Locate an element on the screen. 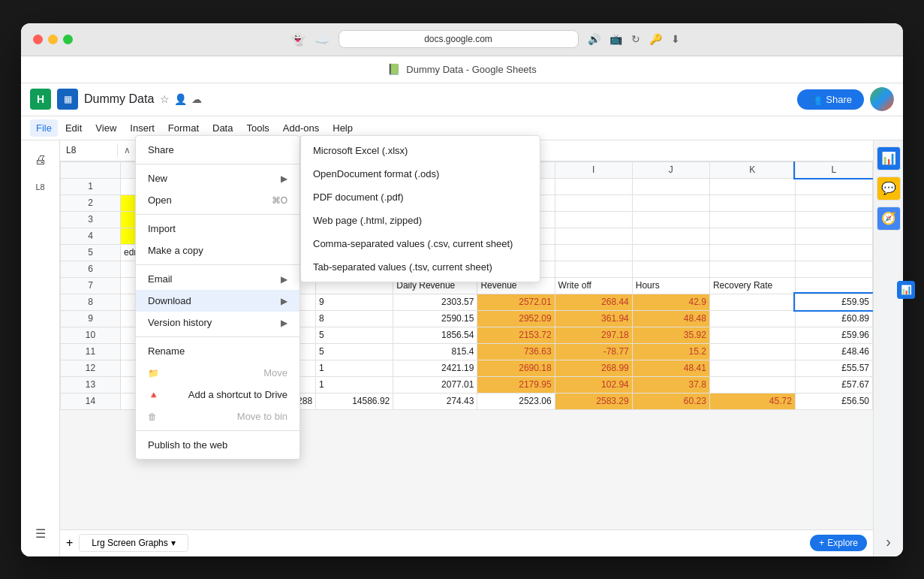  cell-f12: 1 is located at coordinates (354, 368).